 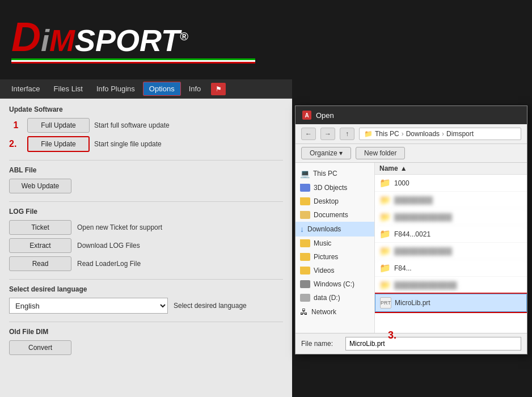 I want to click on sidebar-pictures: Pictures, so click(x=335, y=257).